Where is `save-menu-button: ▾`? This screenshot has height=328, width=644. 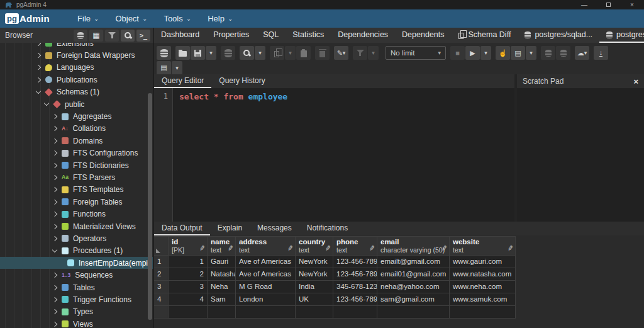 save-menu-button: ▾ is located at coordinates (211, 53).